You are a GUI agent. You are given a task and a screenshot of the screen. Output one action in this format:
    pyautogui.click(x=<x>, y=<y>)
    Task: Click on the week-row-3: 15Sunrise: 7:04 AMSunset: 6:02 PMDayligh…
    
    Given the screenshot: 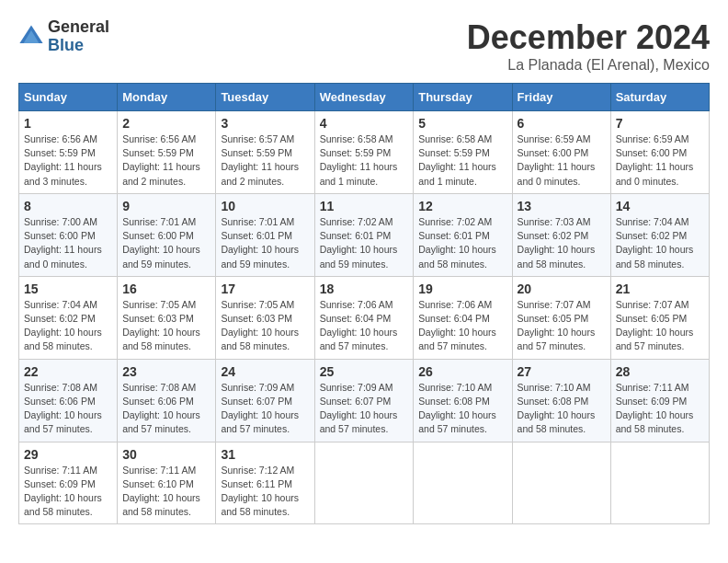 What is the action you would take?
    pyautogui.click(x=364, y=317)
    